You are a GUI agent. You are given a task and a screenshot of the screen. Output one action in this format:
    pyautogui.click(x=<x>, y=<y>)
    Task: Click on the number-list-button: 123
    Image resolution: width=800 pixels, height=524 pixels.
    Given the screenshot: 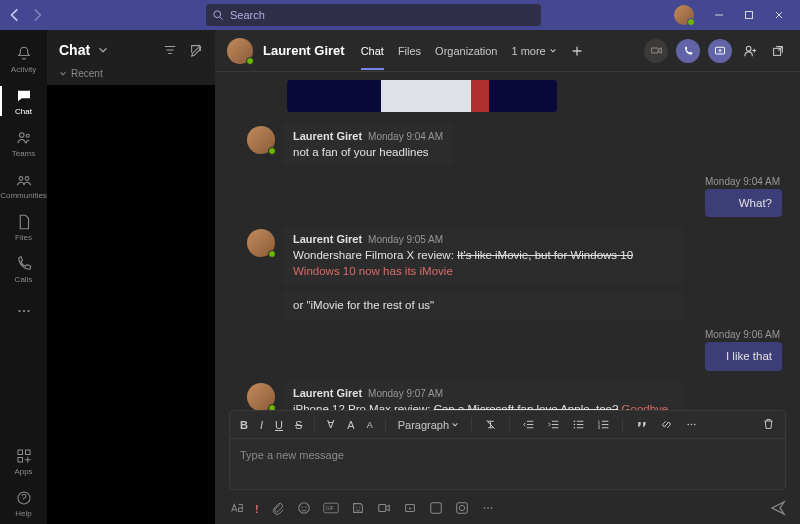 What is the action you would take?
    pyautogui.click(x=604, y=424)
    